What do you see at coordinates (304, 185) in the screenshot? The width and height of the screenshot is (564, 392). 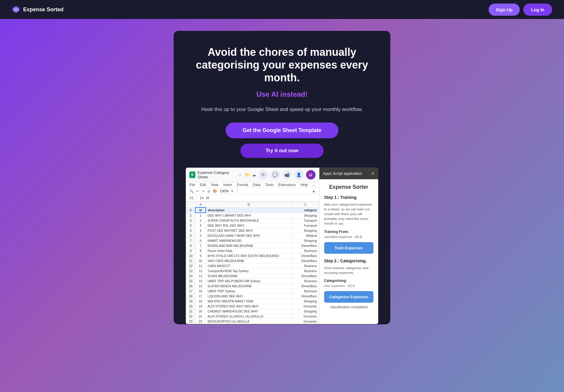 I see `menu-help: Help` at bounding box center [304, 185].